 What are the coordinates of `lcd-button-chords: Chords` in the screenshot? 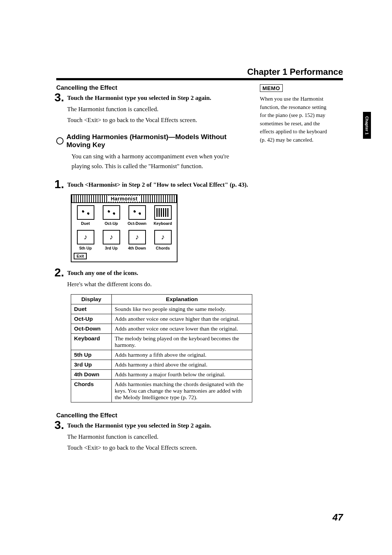 It's located at (163, 240).